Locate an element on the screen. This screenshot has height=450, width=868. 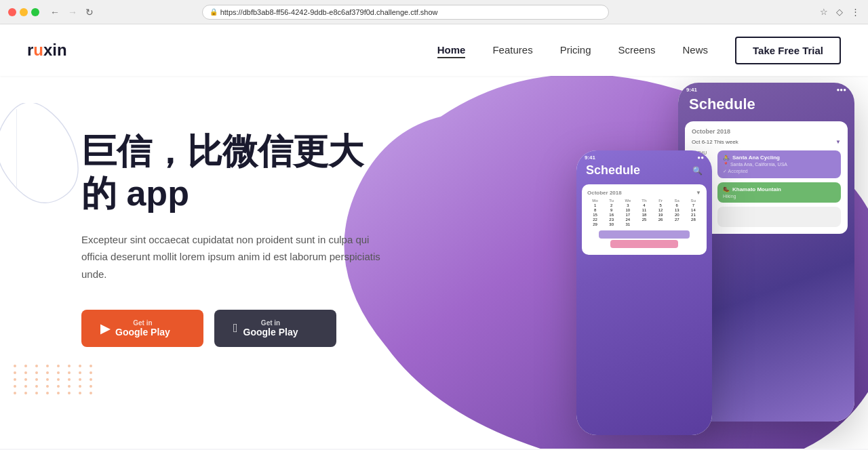
extensions-icon: ◇ is located at coordinates (840, 12).